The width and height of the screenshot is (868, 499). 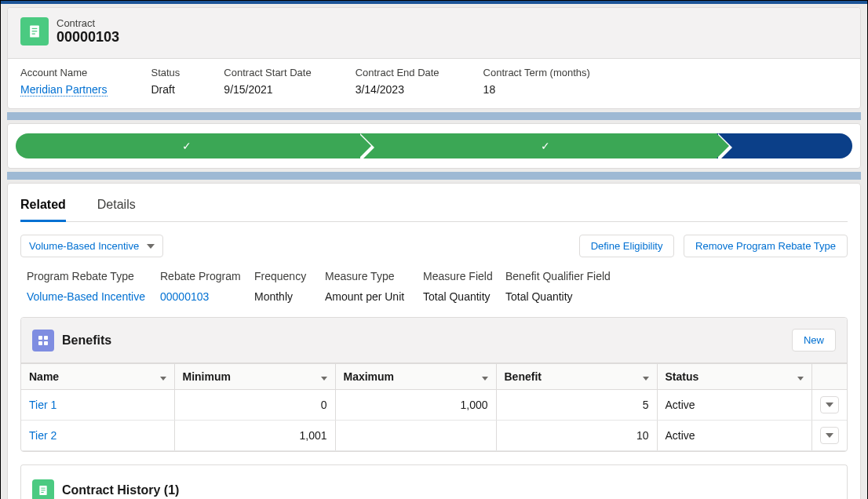 I want to click on benefit-max: 1,000, so click(x=416, y=405).